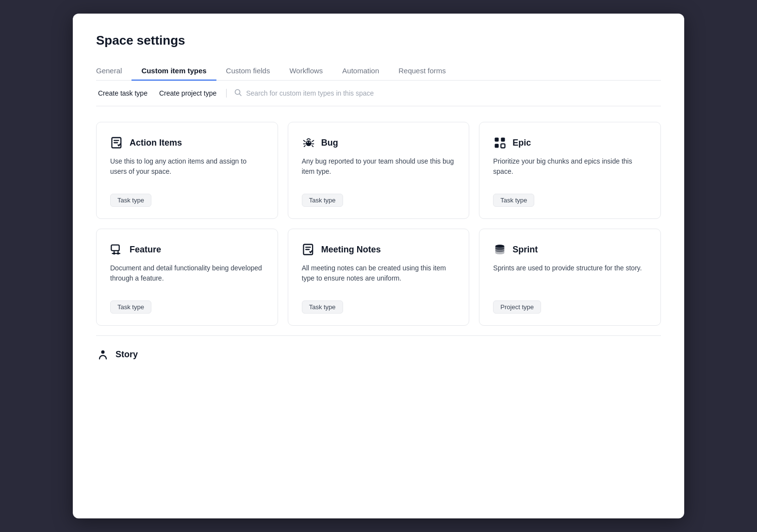 The height and width of the screenshot is (532, 757). I want to click on create-task-type-button: Create task type, so click(123, 93).